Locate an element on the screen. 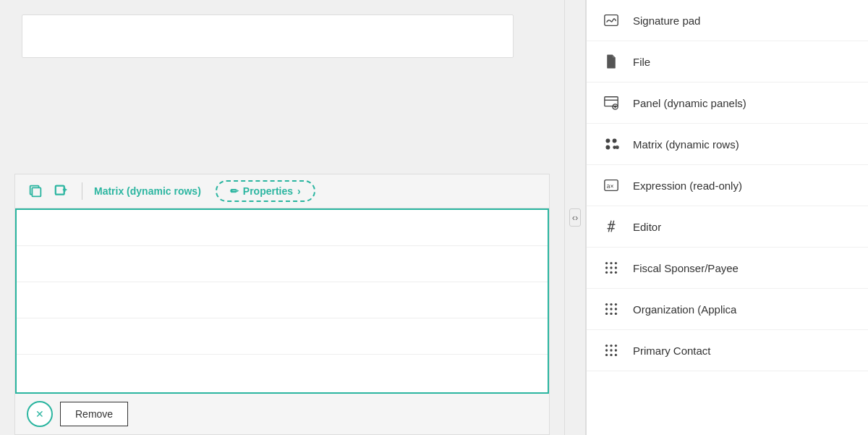 Image resolution: width=868 pixels, height=435 pixels. matrix-component-label: Matrix (dynamic rows) is located at coordinates (148, 191).